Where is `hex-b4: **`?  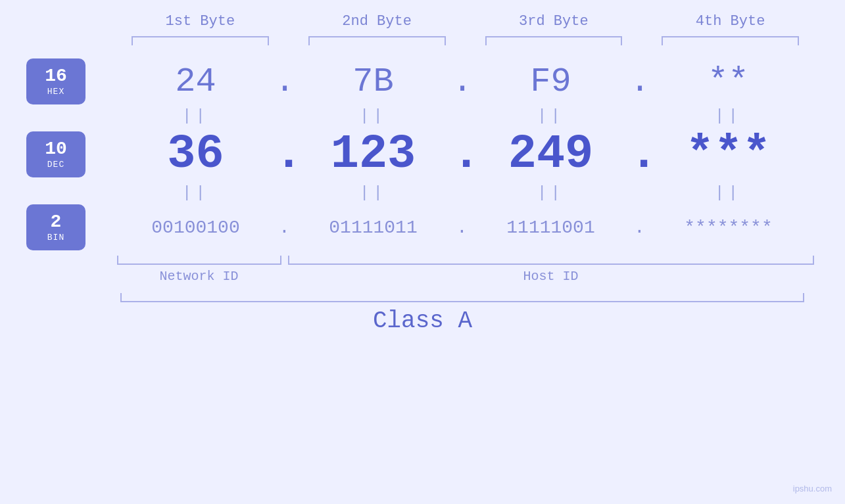
hex-b4: ** is located at coordinates (729, 81).